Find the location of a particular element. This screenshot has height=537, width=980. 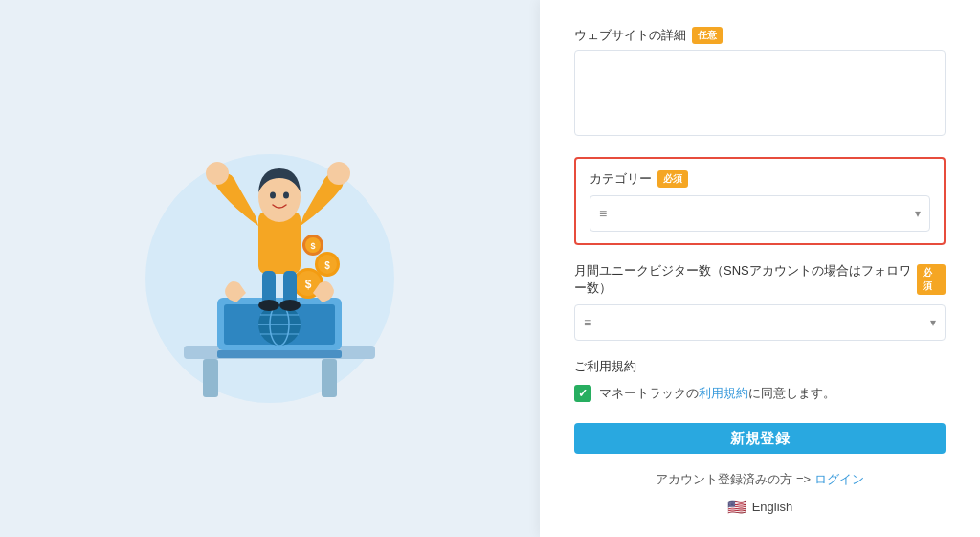

terms-row: マネートラックの利用規約に同意します。 is located at coordinates (760, 393).